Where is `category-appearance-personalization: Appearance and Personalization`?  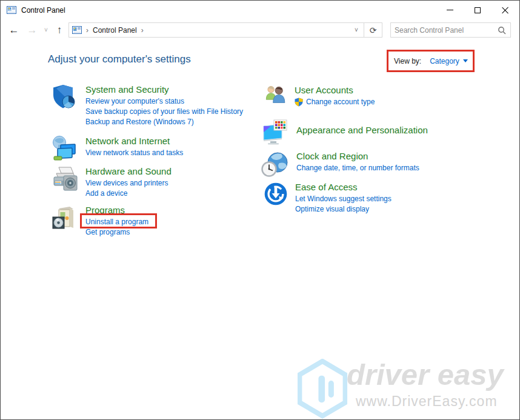
category-appearance-personalization: Appearance and Personalization is located at coordinates (344, 133).